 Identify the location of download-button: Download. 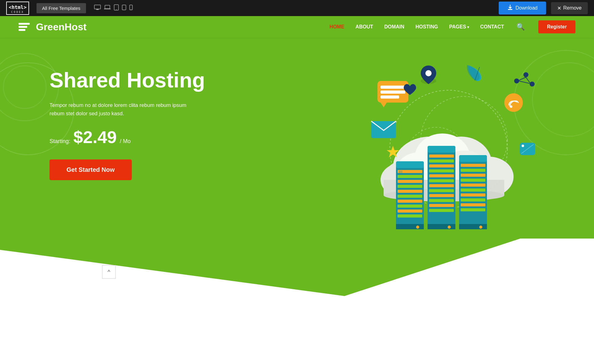
(522, 8).